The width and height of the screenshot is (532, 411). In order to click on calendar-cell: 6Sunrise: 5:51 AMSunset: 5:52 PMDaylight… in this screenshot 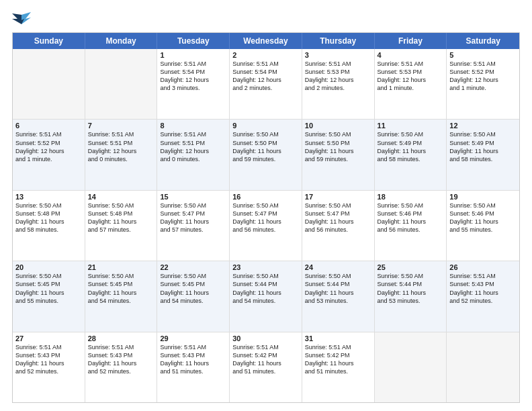, I will do `click(49, 154)`.